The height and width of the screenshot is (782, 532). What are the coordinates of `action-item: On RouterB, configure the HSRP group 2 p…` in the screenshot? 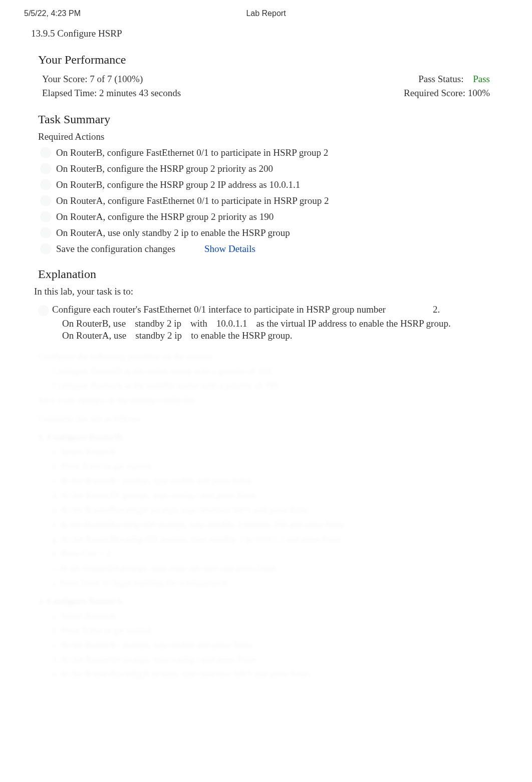 It's located at (266, 169).